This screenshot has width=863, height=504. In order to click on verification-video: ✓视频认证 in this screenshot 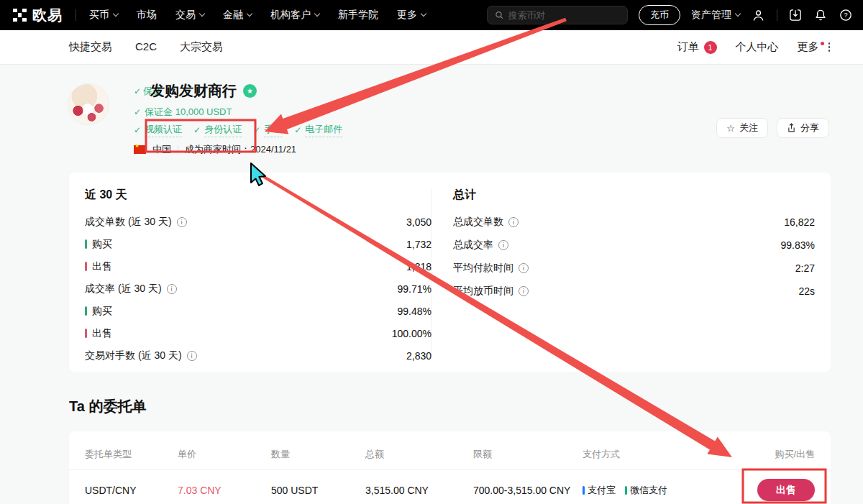, I will do `click(158, 130)`.